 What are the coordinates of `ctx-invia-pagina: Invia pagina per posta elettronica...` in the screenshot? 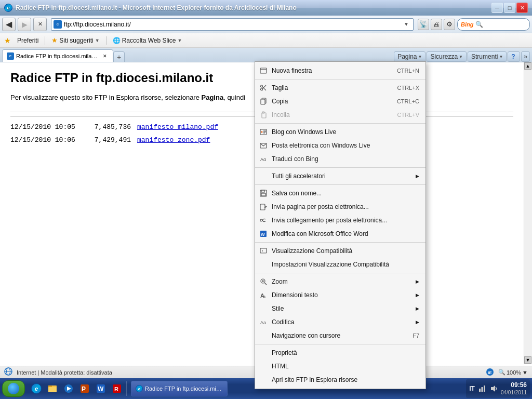 It's located at (340, 207).